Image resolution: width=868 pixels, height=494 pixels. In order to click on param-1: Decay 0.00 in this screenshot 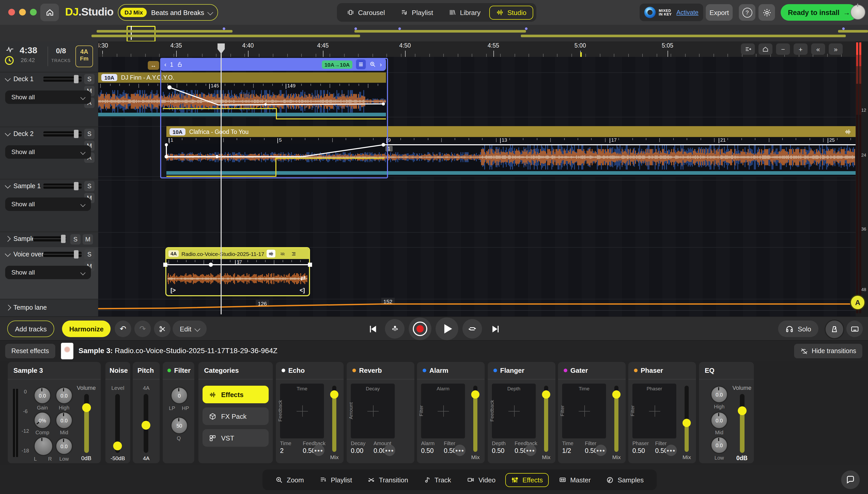, I will do `click(358, 447)`.